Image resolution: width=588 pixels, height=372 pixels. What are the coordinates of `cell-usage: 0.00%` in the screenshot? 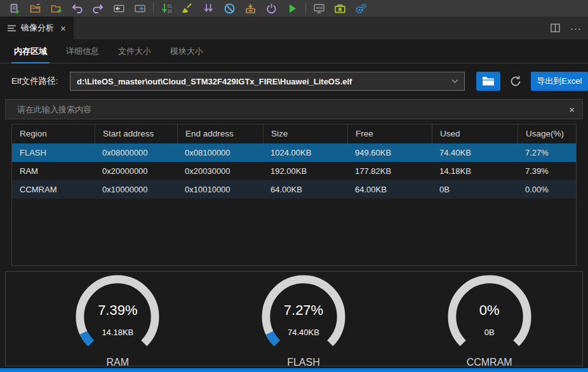 It's located at (547, 189).